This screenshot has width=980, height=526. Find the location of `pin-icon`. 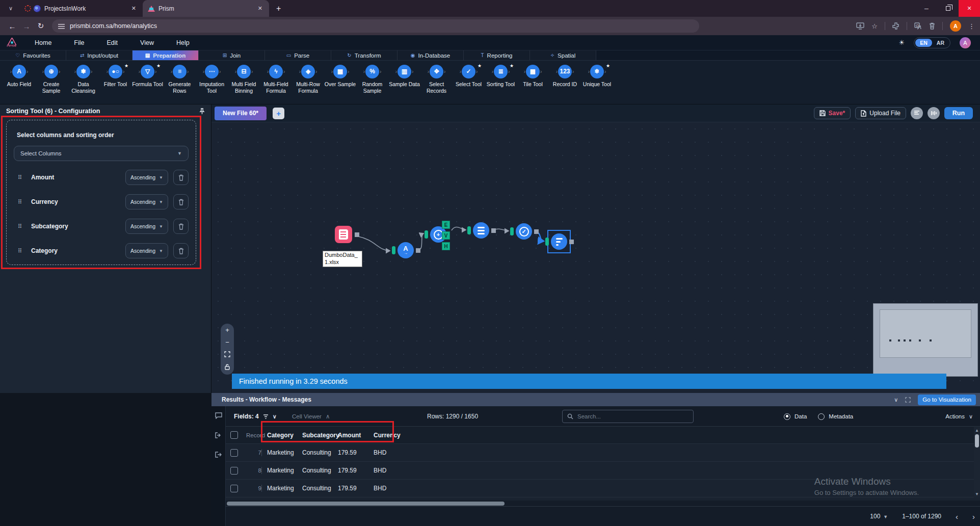

pin-icon is located at coordinates (202, 111).